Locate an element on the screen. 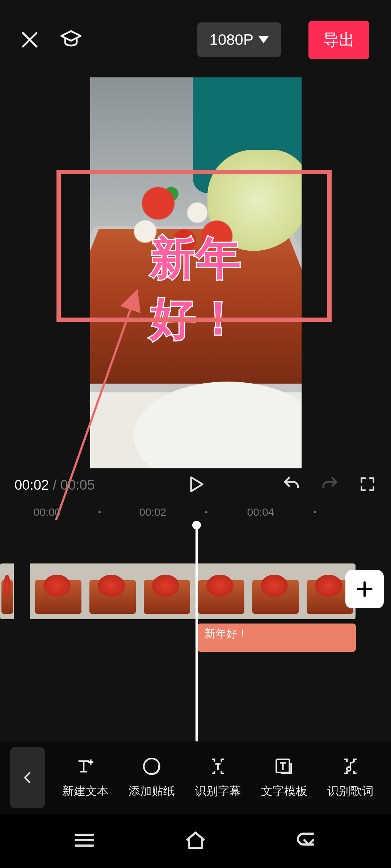  tool-label: 文字模板 is located at coordinates (284, 791).